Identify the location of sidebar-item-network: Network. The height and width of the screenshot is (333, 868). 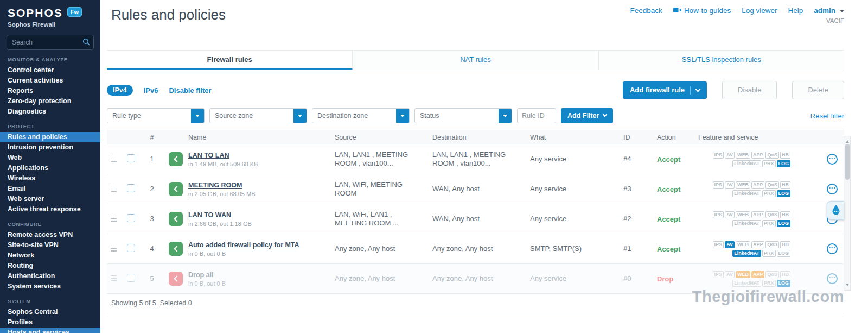
(50, 255).